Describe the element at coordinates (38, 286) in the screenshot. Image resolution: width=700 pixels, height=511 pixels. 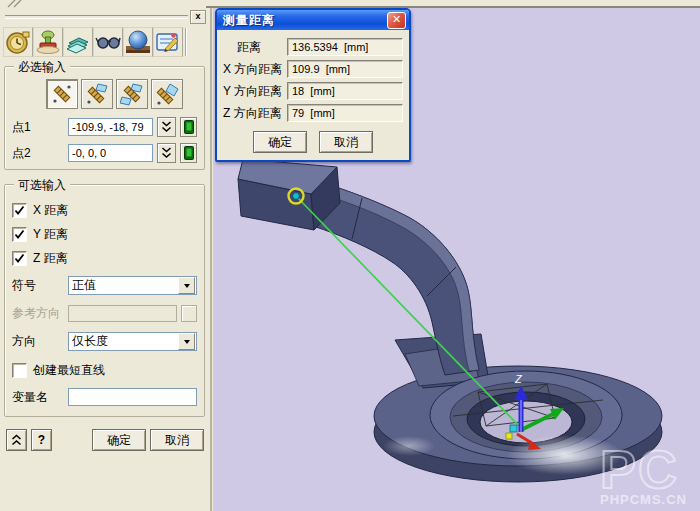
I see `sign-label: 符号` at that location.